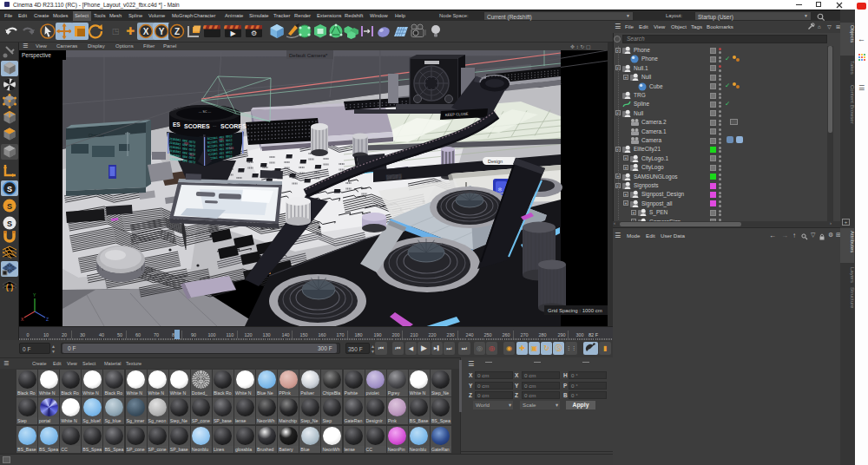 The image size is (868, 465). Describe the element at coordinates (232, 147) in the screenshot. I see `svg-text: 515` at that location.